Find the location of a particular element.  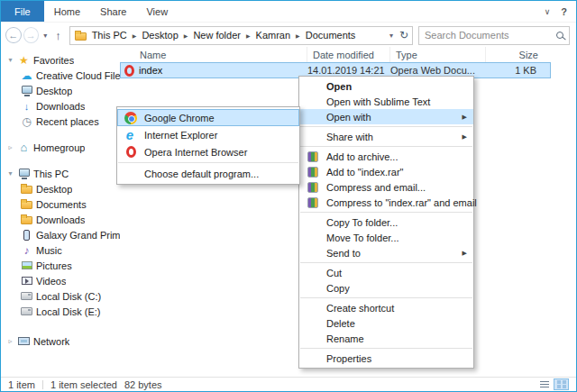

menu-item-copy: Copy is located at coordinates (386, 288).